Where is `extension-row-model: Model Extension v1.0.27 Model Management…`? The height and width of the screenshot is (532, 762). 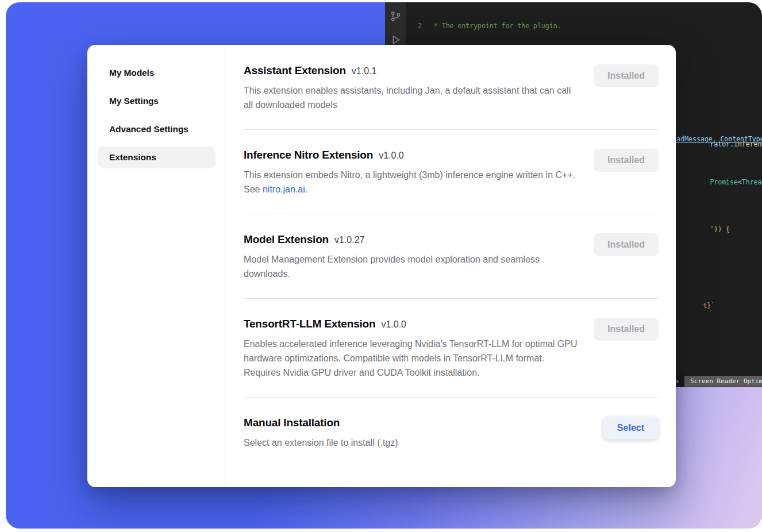
extension-row-model: Model Extension v1.0.27 Model Management… is located at coordinates (451, 256).